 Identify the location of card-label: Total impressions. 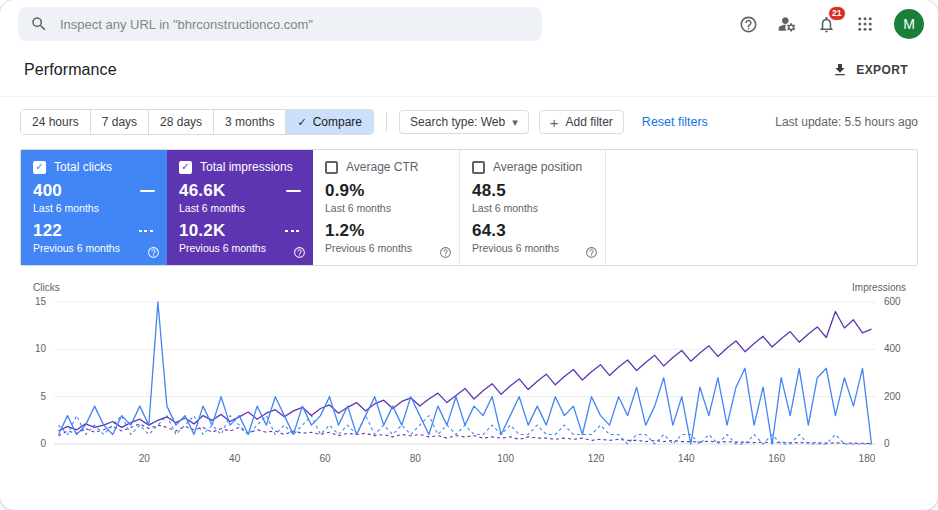
(246, 167).